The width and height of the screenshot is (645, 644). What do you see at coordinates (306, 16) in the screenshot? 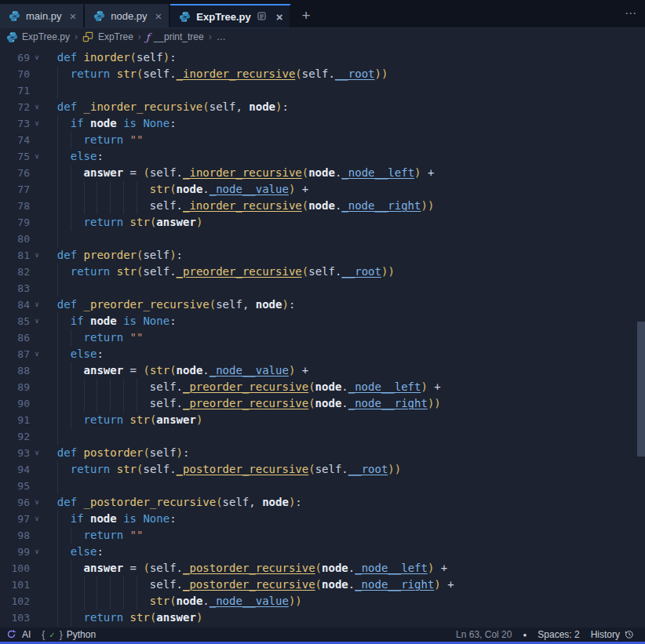
I see `new-tab-button: +` at bounding box center [306, 16].